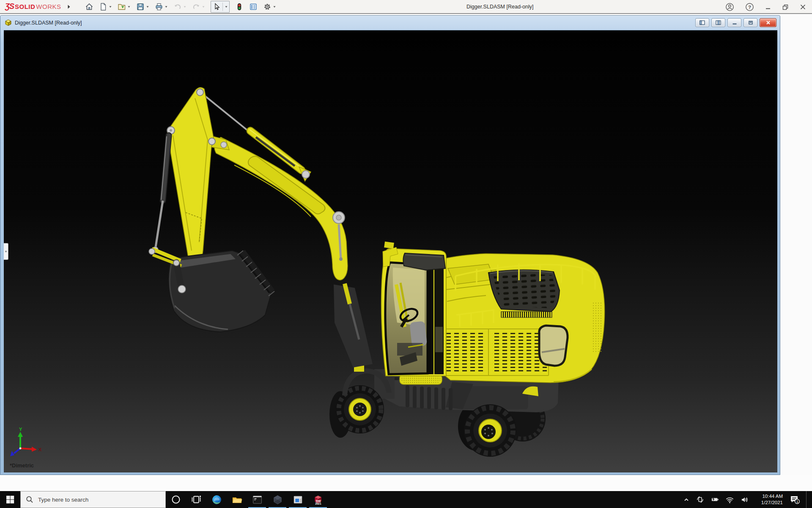 Image resolution: width=812 pixels, height=508 pixels. What do you see at coordinates (239, 7) in the screenshot?
I see `selection-stoplight-button` at bounding box center [239, 7].